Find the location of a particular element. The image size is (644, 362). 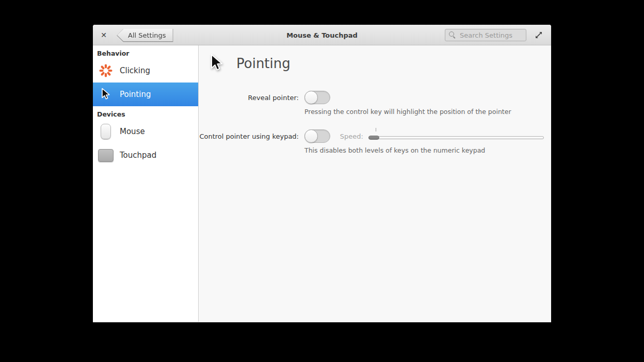

touchpad-icon is located at coordinates (105, 156).